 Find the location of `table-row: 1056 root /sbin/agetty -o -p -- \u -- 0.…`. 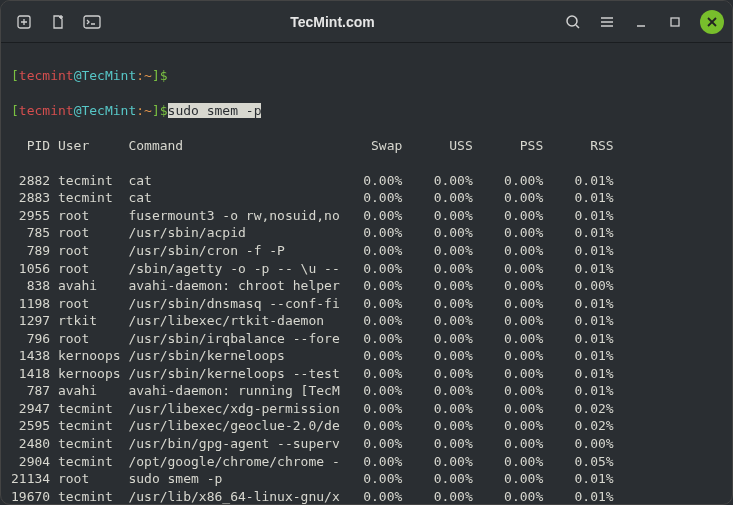

table-row: 1056 root /sbin/agetty -o -p -- \u -- 0.… is located at coordinates (366, 269).